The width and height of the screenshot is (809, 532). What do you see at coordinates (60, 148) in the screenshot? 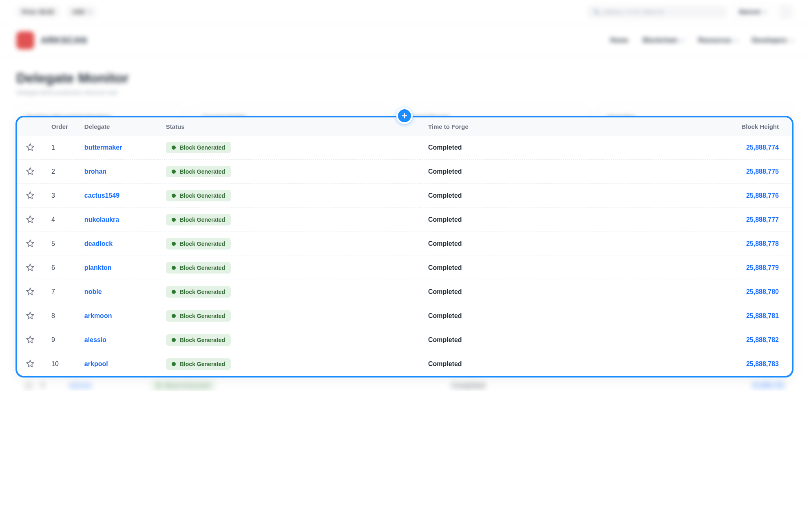
I see `order-value: 1` at bounding box center [60, 148].